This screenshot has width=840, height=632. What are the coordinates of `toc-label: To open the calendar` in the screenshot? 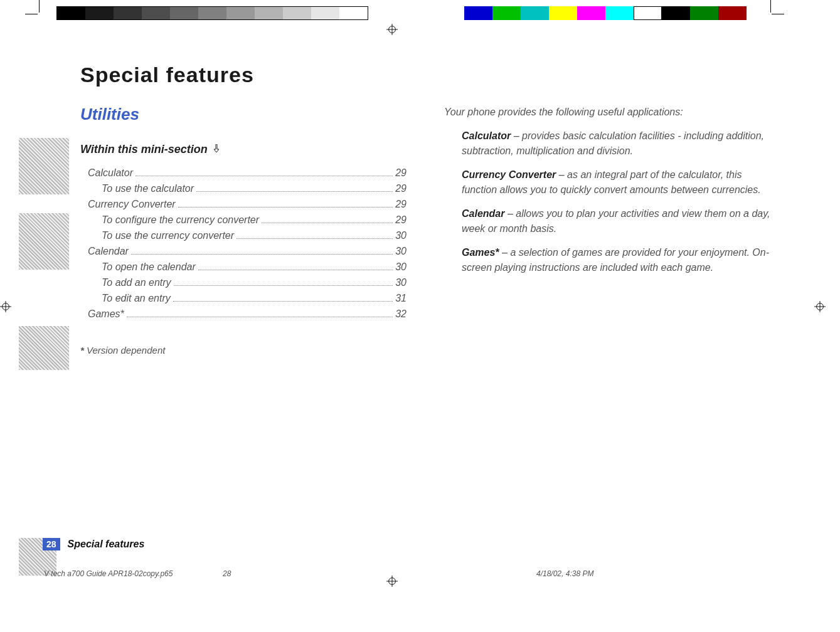 It's located at (149, 267).